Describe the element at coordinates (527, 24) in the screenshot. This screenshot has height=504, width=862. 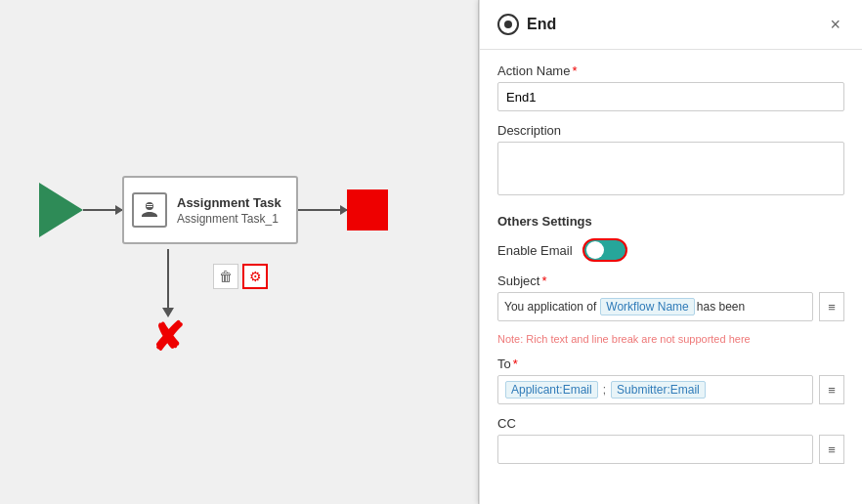
I see `panel-title: End` at that location.